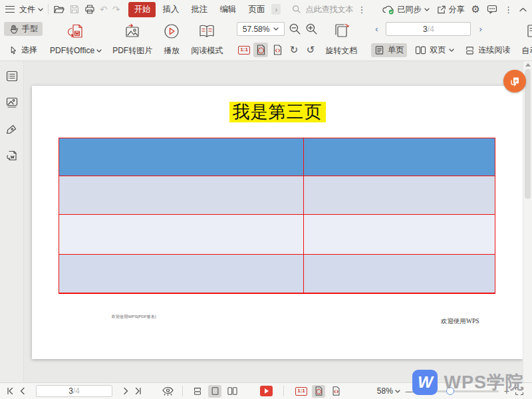 The image size is (532, 399). Describe the element at coordinates (74, 391) in the screenshot. I see `status-page-input: 3/4` at that location.